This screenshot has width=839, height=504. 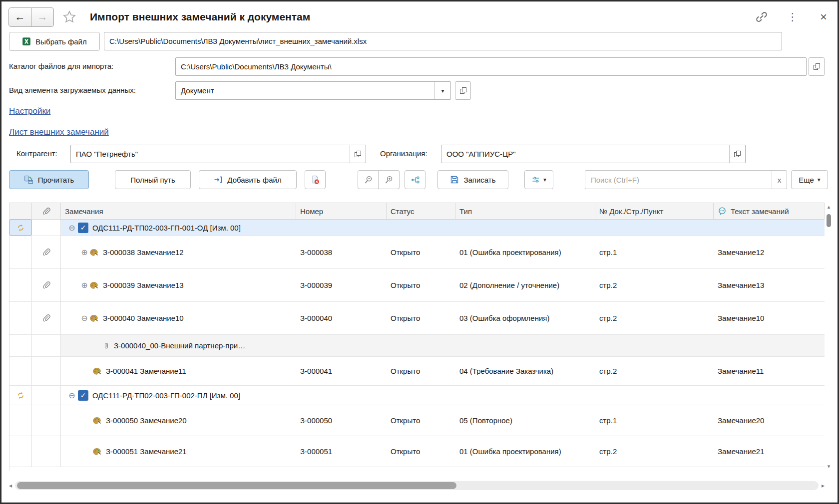 I want to click on table-row-remark: З-000051 Замечание21 З-000051 Открыто 01…, so click(x=417, y=452).